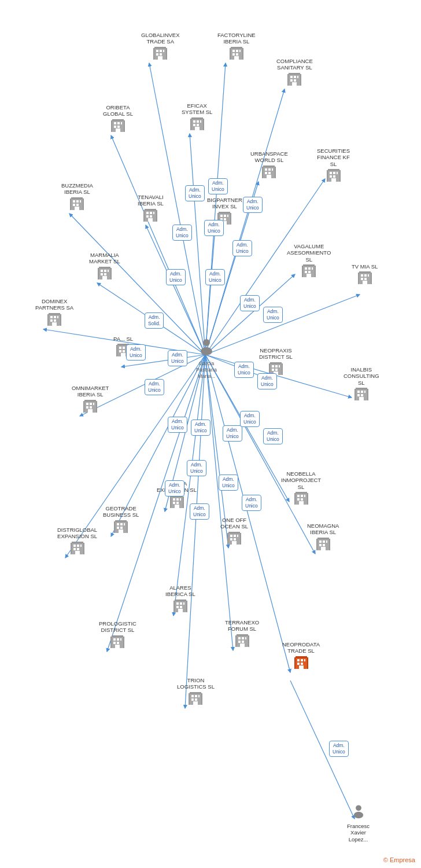 The image size is (421, 868). I want to click on adm-box-20: Adm. Unico, so click(273, 436).